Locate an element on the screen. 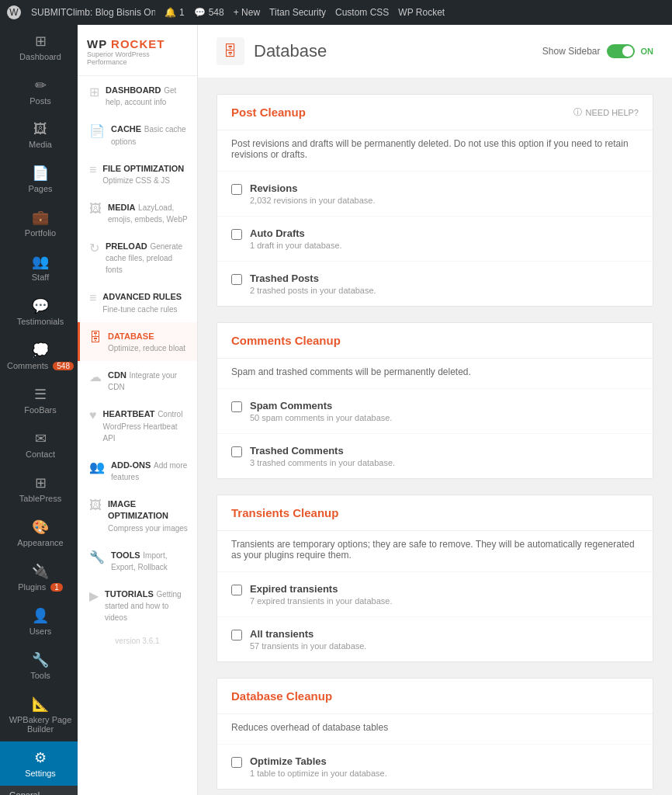 Image resolution: width=672 pixels, height=795 pixels. trashed-comments-label: Trashed Comments is located at coordinates (323, 450).